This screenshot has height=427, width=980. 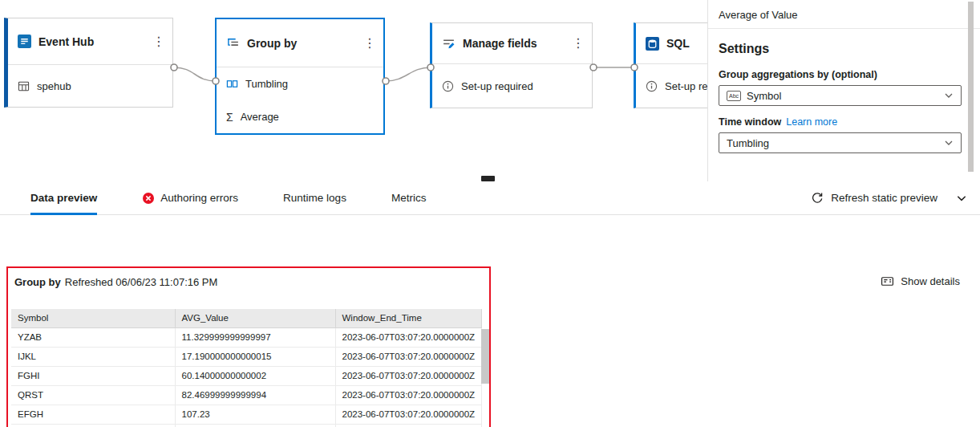 What do you see at coordinates (840, 143) in the screenshot?
I see `time-window-dropdown: Tumbling` at bounding box center [840, 143].